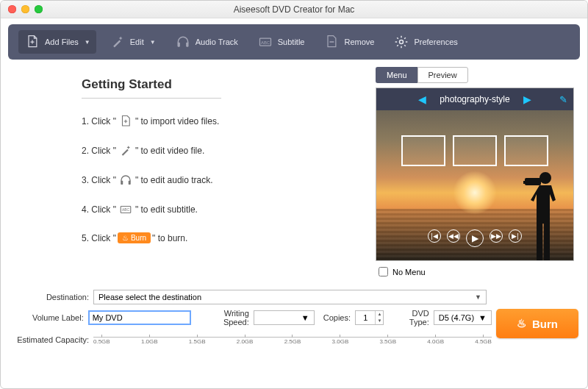 The width and height of the screenshot is (588, 389). What do you see at coordinates (150, 297) in the screenshot?
I see `destination-value: Please select the destination` at bounding box center [150, 297].